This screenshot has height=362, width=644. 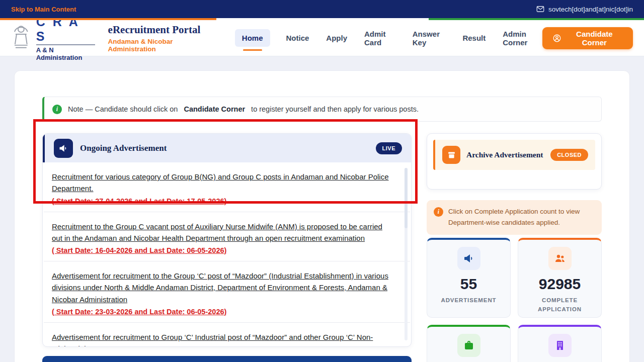 I want to click on stat-label: COMPLETE APPLICATION, so click(x=560, y=305).